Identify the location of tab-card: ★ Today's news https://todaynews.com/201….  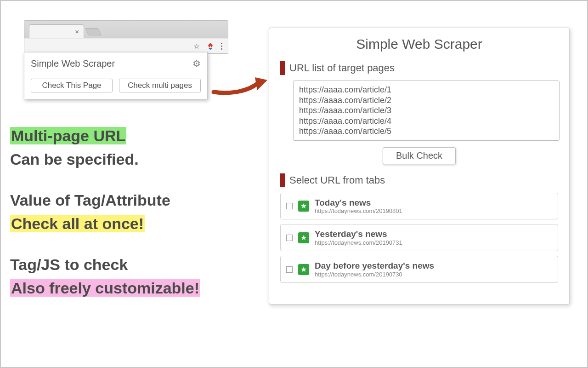
(419, 206).